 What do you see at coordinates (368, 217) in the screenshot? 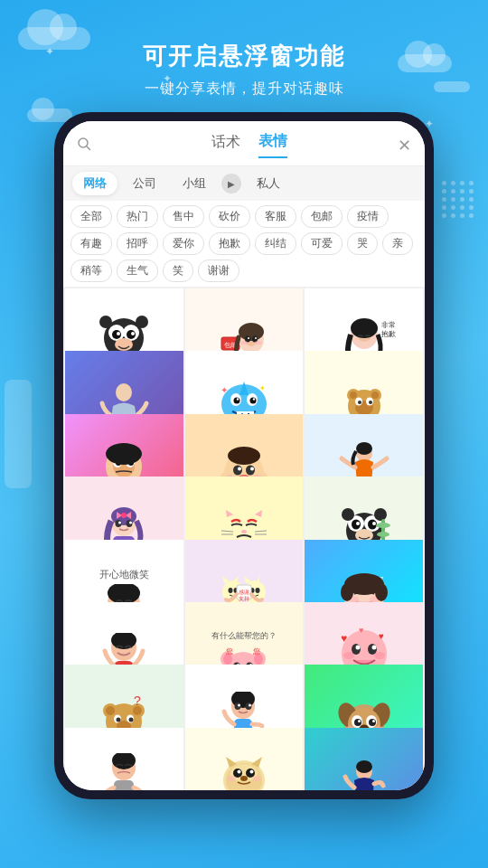
I see `tag-epidemic: 疫情` at bounding box center [368, 217].